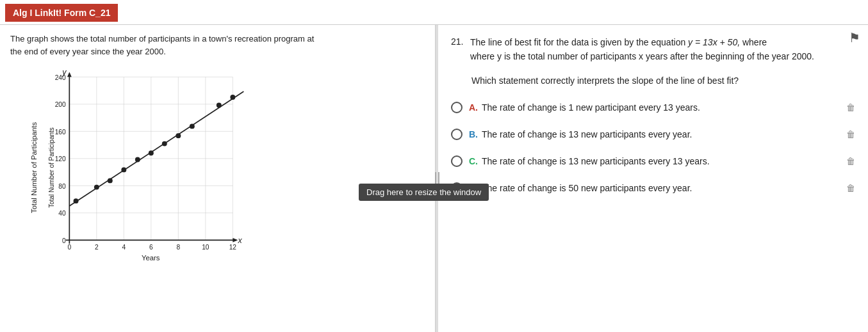 Image resolution: width=868 pixels, height=332 pixels. Describe the element at coordinates (661, 161) in the screenshot. I see `choice-text-c: The rate of change is 13 new participant…` at that location.